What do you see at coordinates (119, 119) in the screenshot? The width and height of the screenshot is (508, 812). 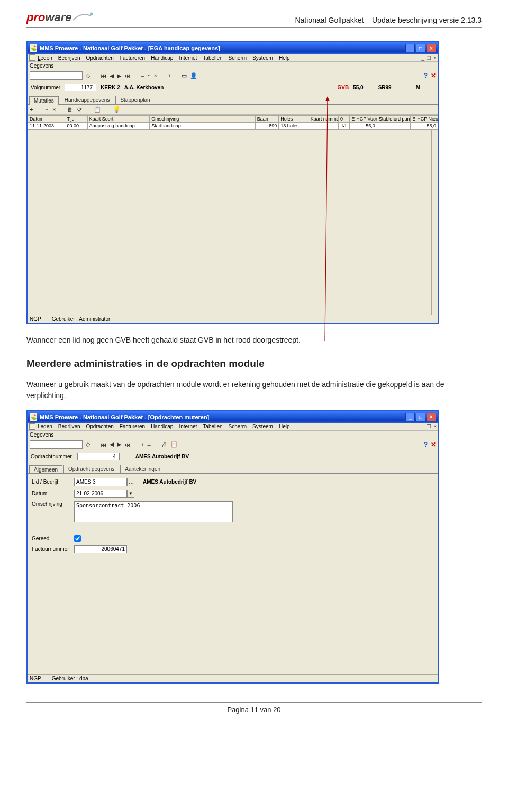 I see `col-kaartsoort: Kaart Soort` at bounding box center [119, 119].